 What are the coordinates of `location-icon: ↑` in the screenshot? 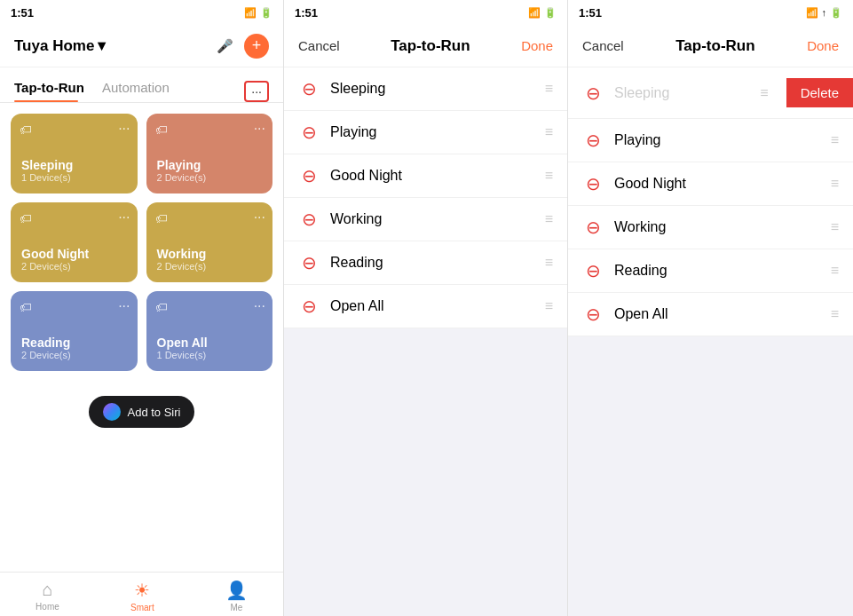 It's located at (825, 12).